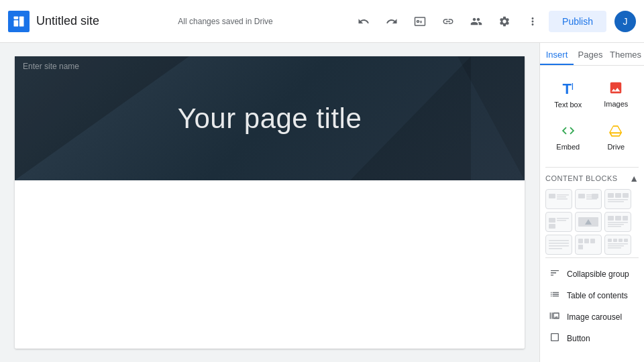 The image size is (644, 362). I want to click on button-icon, so click(555, 339).